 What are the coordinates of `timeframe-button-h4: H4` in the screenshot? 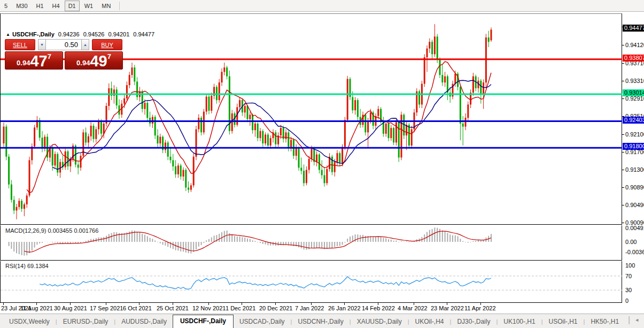 It's located at (56, 6).